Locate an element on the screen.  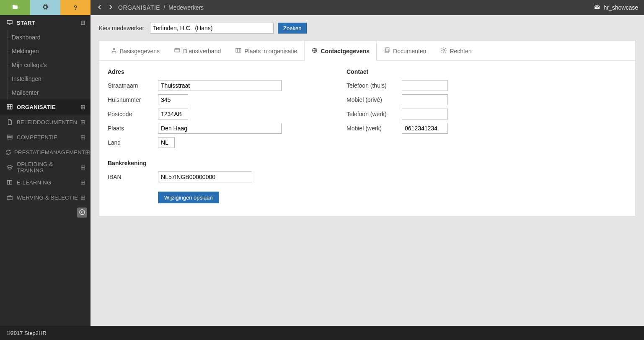
graduation-icon is located at coordinates (10, 167).